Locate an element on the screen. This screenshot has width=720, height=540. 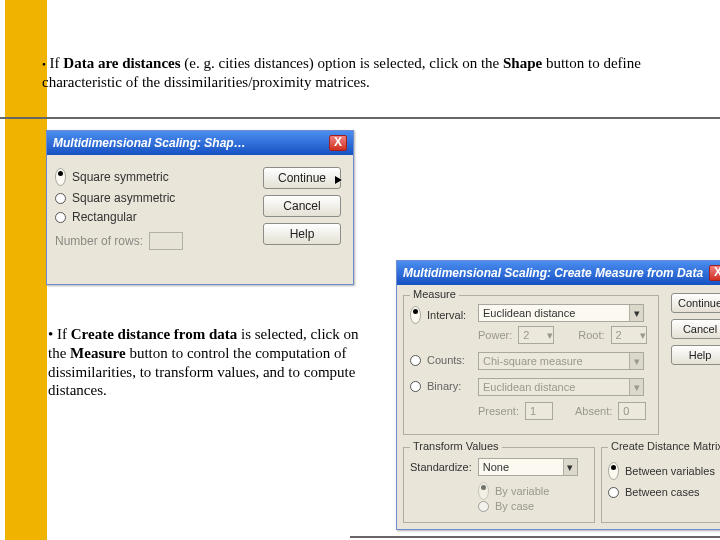
number-of-rows-row: Number of rows: is located at coordinates (155, 241).